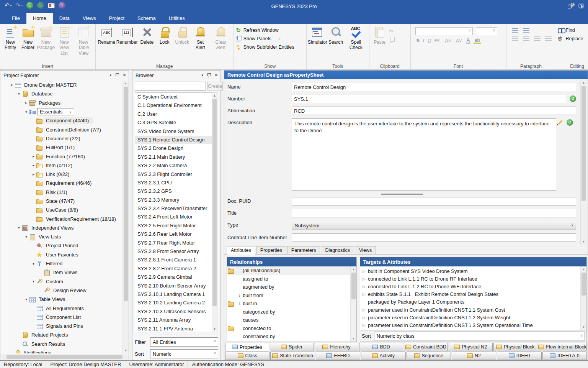 The height and width of the screenshot is (368, 588). Describe the element at coordinates (173, 260) in the screenshot. I see `browser-item: SYS.2.8.1 Front Camera 1` at that location.